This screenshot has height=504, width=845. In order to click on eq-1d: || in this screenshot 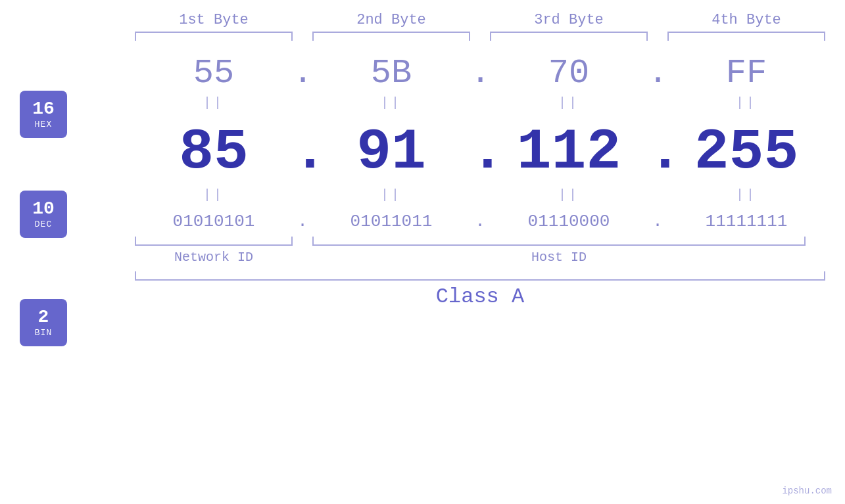, I will do `click(746, 103)`.